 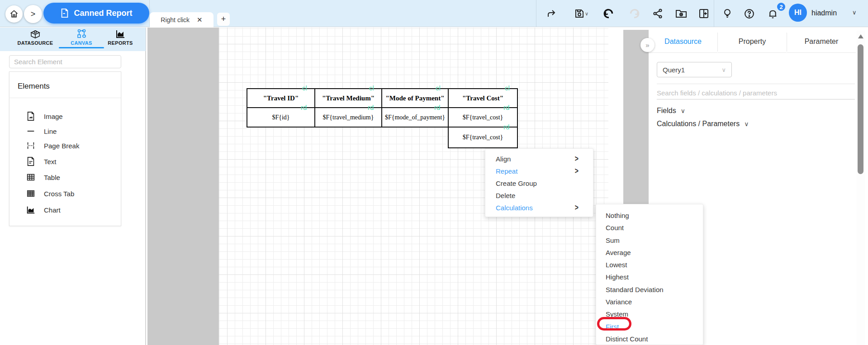 What do you see at coordinates (671, 111) in the screenshot?
I see `section-fields: Fields∨` at bounding box center [671, 111].